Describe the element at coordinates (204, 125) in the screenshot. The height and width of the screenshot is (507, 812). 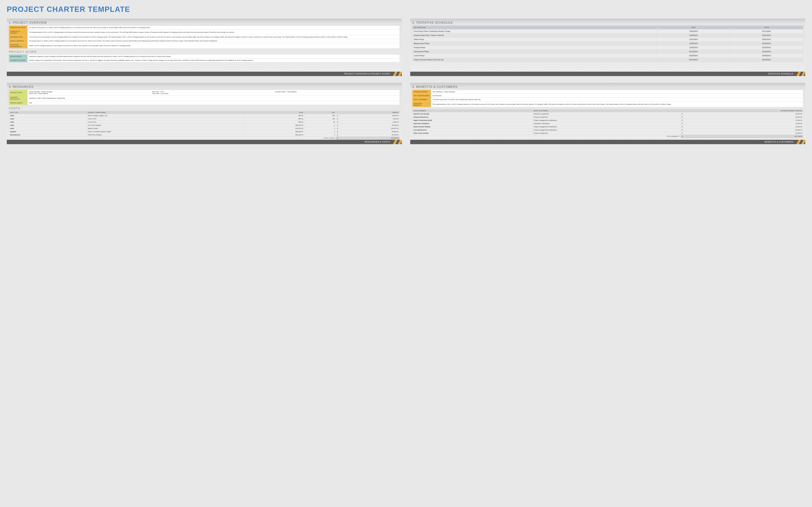
I see `costs-table: COST TYPE VENDOR / LABOR NAMES RATE QTY …` at that location.